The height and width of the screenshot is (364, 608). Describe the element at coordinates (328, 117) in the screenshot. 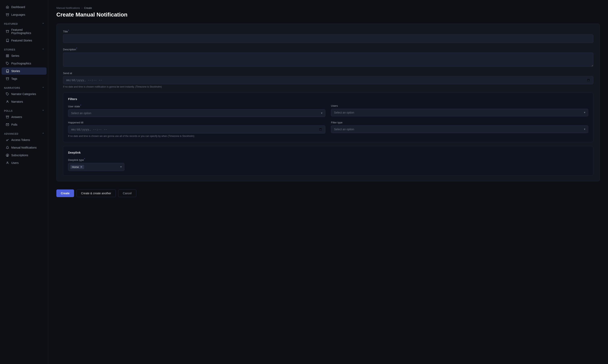

I see `filters-section: Filters User state* Select an option ▼` at that location.